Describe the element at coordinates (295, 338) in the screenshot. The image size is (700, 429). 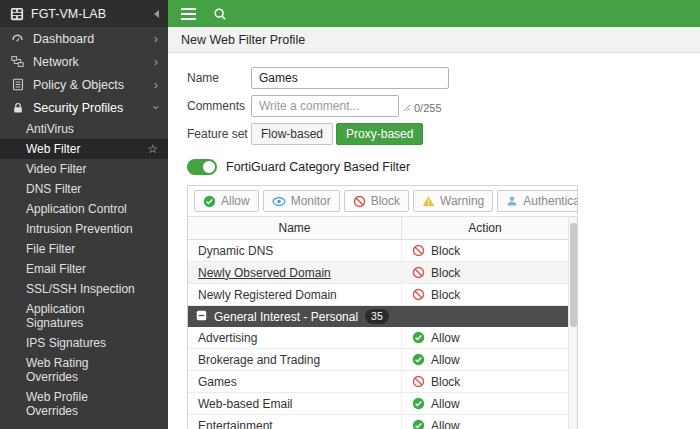
I see `category-name-cell: Advertising` at that location.